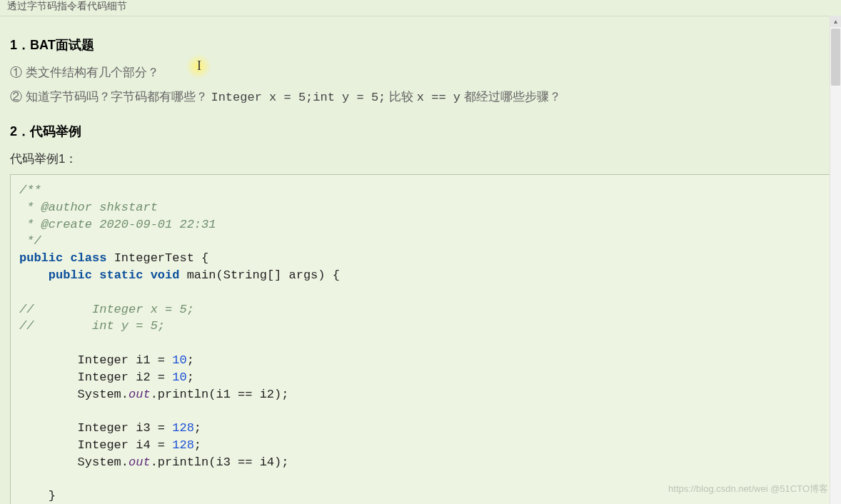 This screenshot has height=504, width=841. I want to click on line-i3-a: Integer i3 =, so click(96, 428).